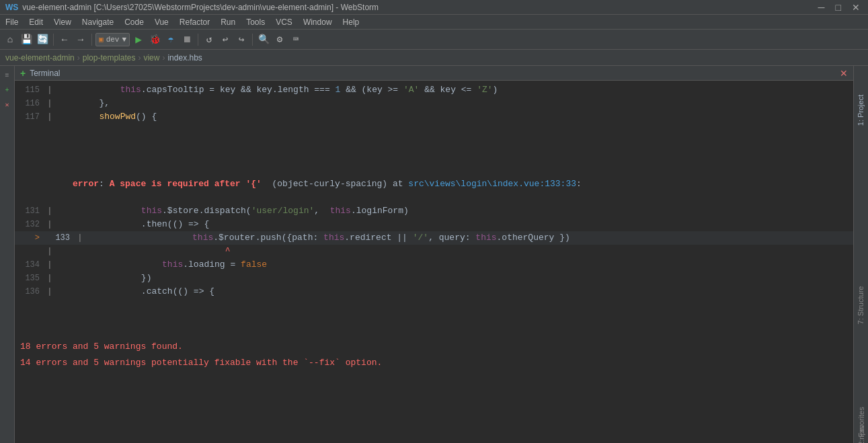  Describe the element at coordinates (187, 40) in the screenshot. I see `stop-button: ⏹` at that location.